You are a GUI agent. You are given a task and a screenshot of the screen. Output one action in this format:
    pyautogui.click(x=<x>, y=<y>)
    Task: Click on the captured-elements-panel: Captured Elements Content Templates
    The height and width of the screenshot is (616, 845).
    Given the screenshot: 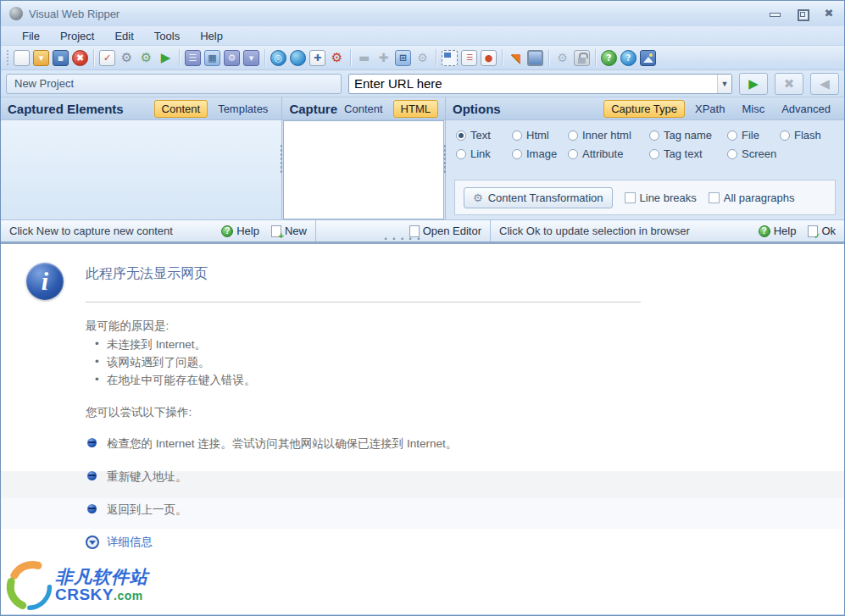 What is the action you would take?
    pyautogui.click(x=142, y=158)
    